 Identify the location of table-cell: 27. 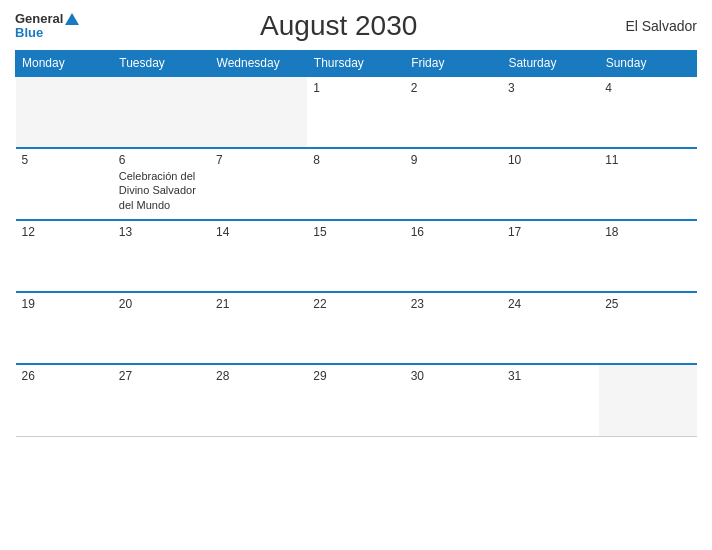
(162, 400).